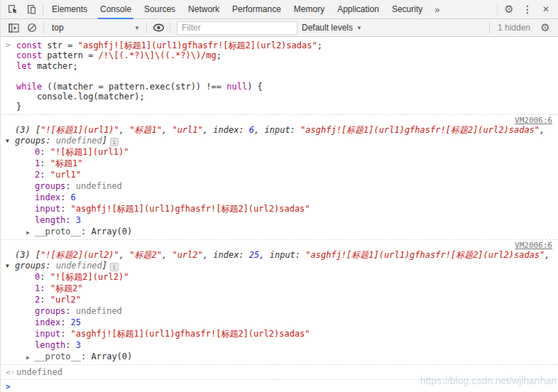 The image size is (558, 392). I want to click on panel-tabs: ElementsConsoleSourcesNetworkPerformance…, so click(237, 10).